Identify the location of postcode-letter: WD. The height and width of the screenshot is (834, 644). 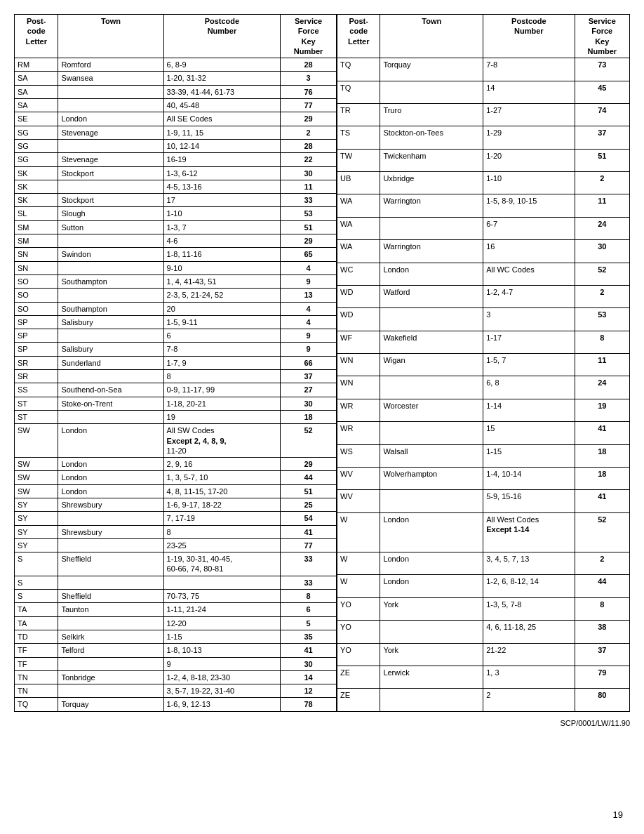
(359, 319).